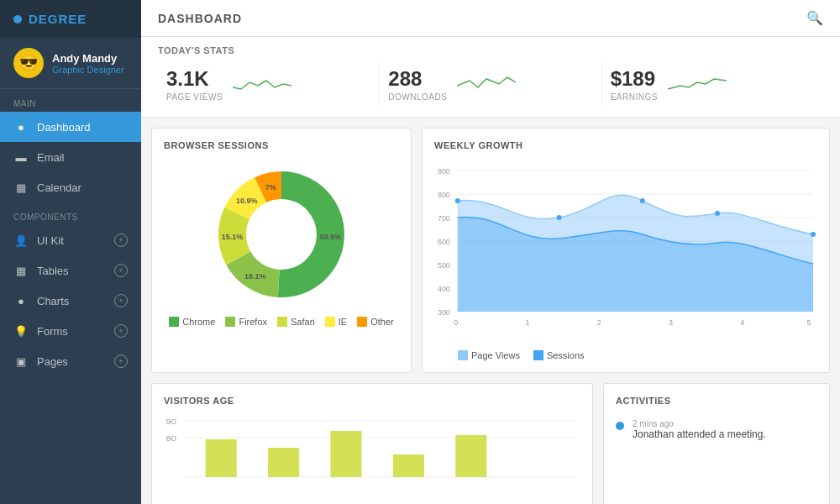 Image resolution: width=840 pixels, height=504 pixels. Describe the element at coordinates (57, 18) in the screenshot. I see `logo-text: DEGREE` at that location.